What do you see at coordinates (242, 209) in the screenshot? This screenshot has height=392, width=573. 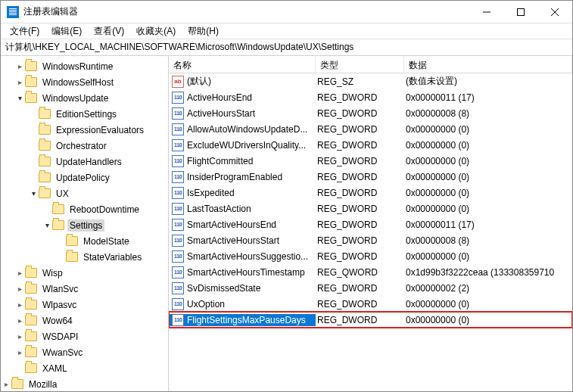 I see `value-name-cell: LastToastAction` at bounding box center [242, 209].